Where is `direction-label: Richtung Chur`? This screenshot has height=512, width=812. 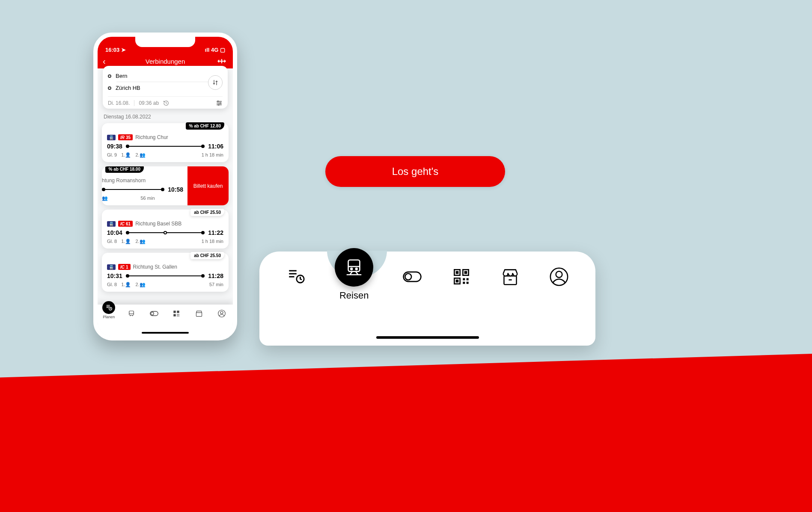 direction-label: Richtung Chur is located at coordinates (152, 137).